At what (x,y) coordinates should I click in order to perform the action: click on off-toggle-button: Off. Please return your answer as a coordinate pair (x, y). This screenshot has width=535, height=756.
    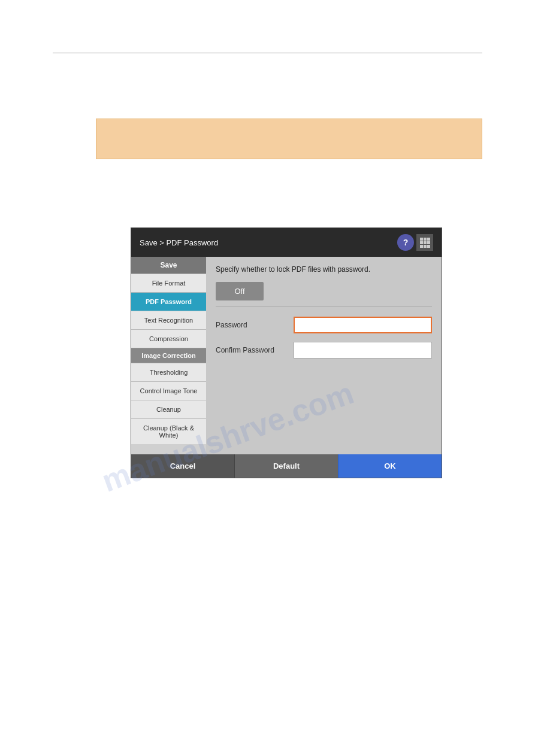
    Looking at the image, I should click on (240, 291).